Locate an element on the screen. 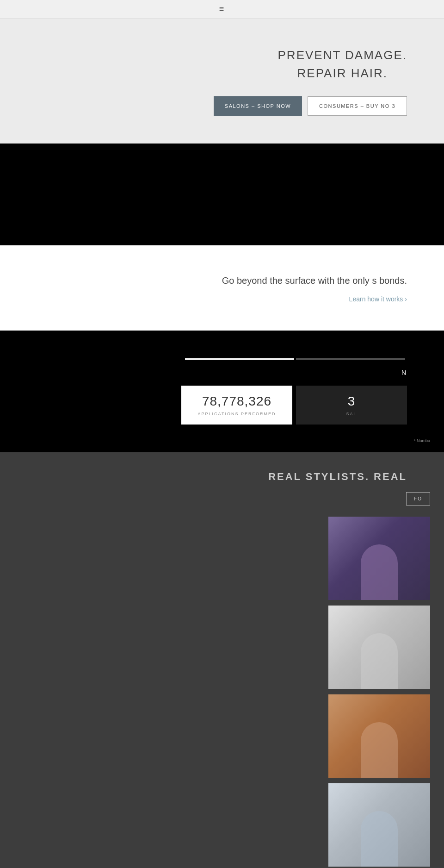 The image size is (444, 868). stats-tab-row is located at coordinates (296, 359).